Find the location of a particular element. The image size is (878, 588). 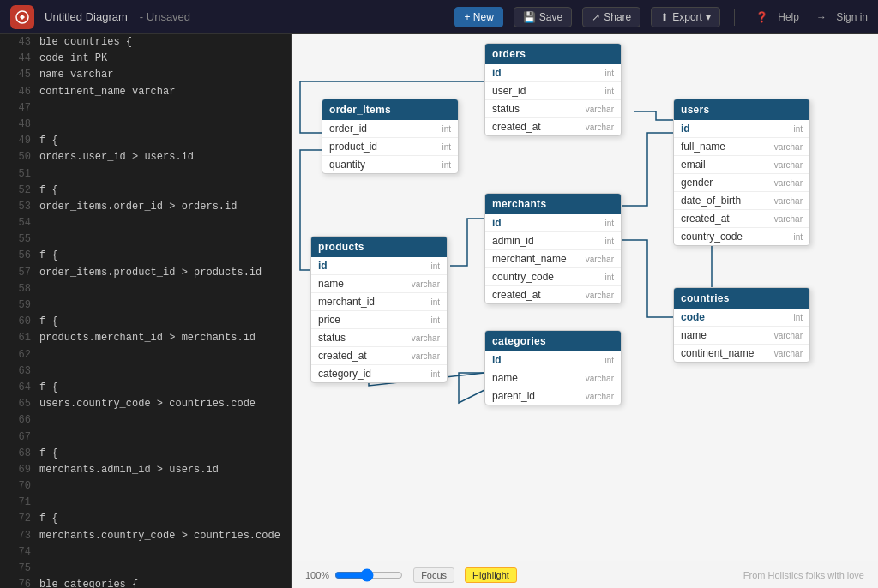

code-line: 63 is located at coordinates (146, 372).